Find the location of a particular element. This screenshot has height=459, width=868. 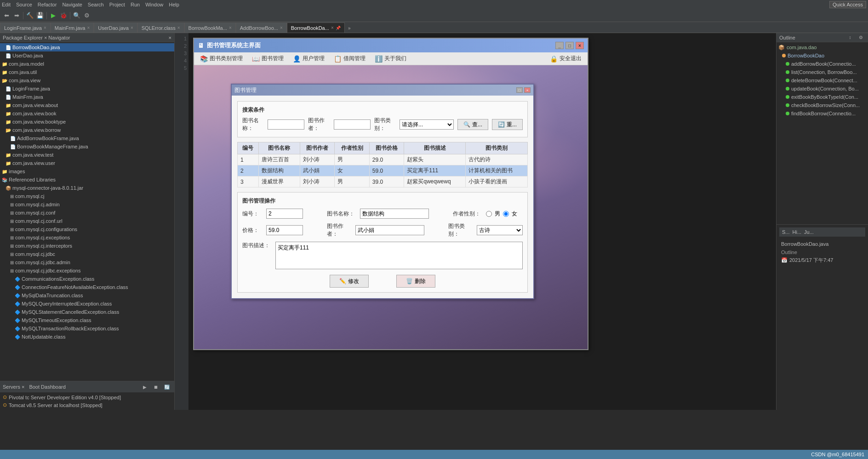

menu-edit: Edit is located at coordinates (6, 5).